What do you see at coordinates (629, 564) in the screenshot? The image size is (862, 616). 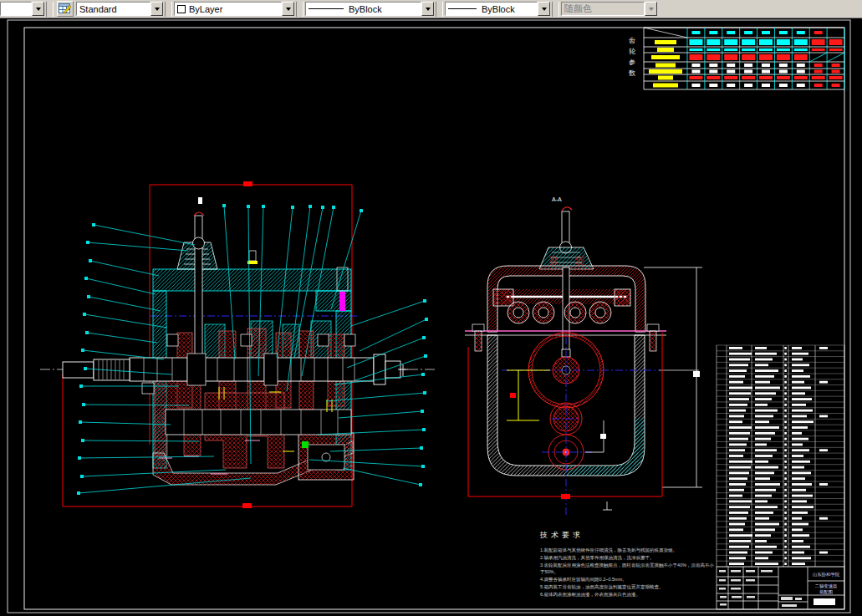 I see `technical-requirements: 技术要求 1.装配前箱体与其他铸件应仔细清洗，除去毛刺与残留的铁屑杂物。2.轴承…` at bounding box center [629, 564].